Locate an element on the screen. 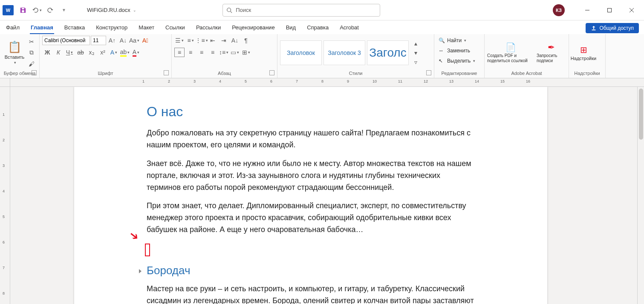  collapse-triangle-icon is located at coordinates (140, 271).